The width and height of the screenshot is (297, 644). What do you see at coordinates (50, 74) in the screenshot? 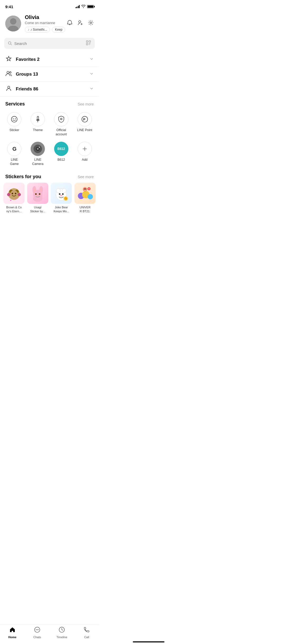
I see `groups-section: Groups 13` at bounding box center [50, 74].